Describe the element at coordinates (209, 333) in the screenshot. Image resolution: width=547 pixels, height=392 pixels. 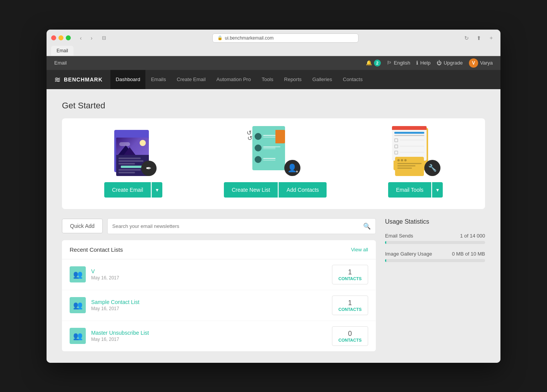
I see `list-name-3: Master Unsubscribe List` at that location.